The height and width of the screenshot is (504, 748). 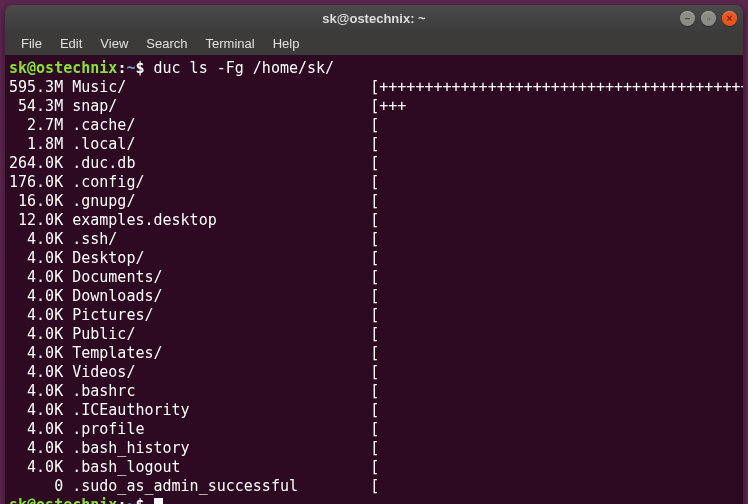 What do you see at coordinates (374, 106) in the screenshot?
I see `output-row: 54.3M snap/ [+++ ]` at bounding box center [374, 106].